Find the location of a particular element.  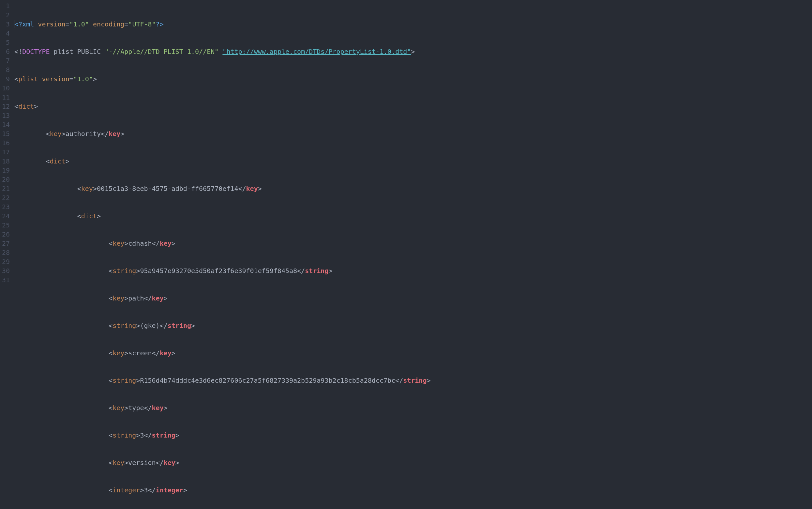

line-number: 14 is located at coordinates (6, 125).